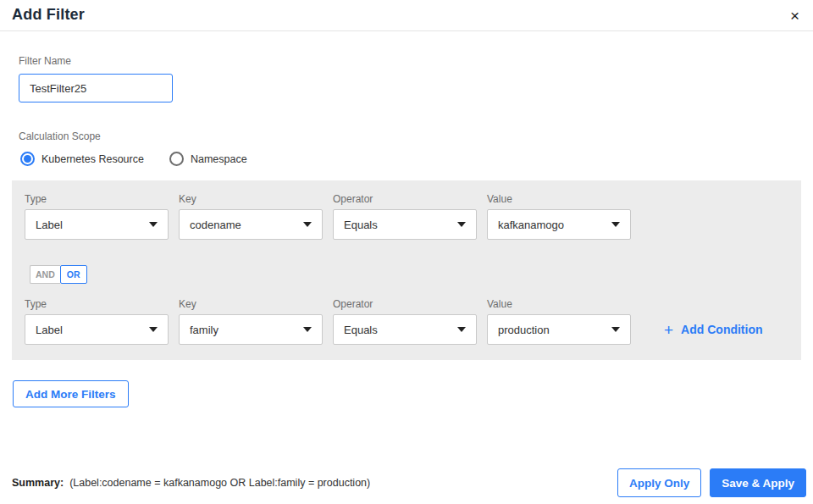 This screenshot has width=813, height=504. Describe the element at coordinates (215, 225) in the screenshot. I see `key-select-value: codename` at that location.